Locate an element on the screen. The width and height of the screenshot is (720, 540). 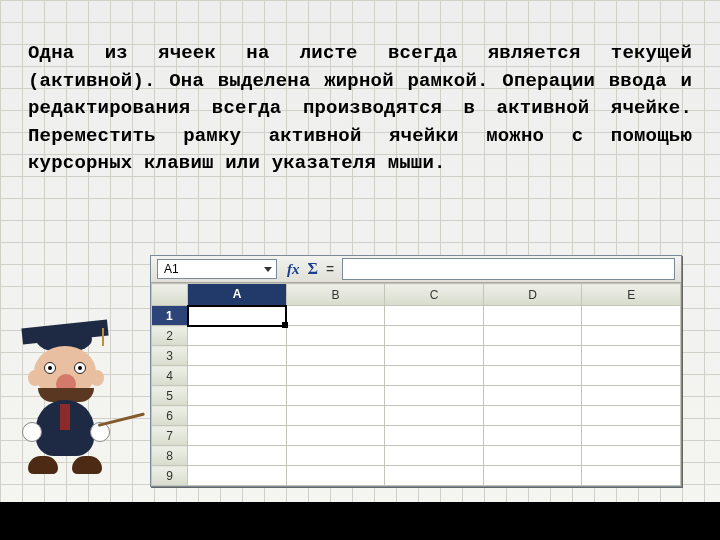
row-header-3: 3 is located at coordinates (170, 356).